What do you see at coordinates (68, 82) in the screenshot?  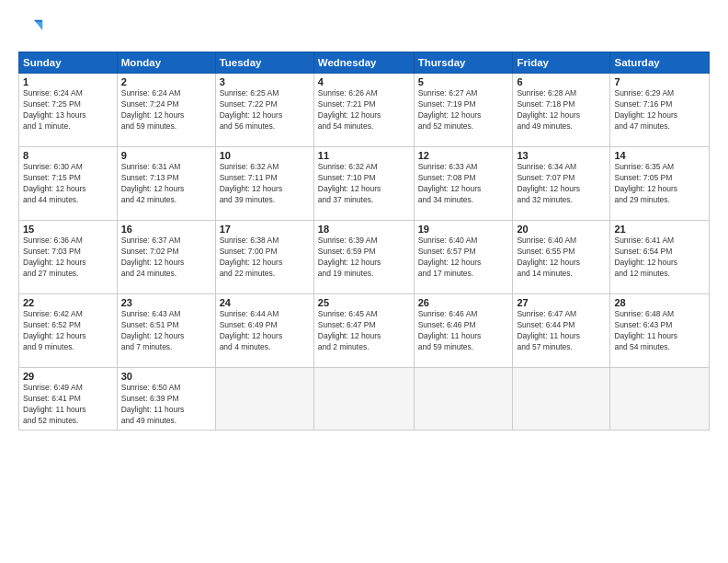 I see `day-number: 1` at bounding box center [68, 82].